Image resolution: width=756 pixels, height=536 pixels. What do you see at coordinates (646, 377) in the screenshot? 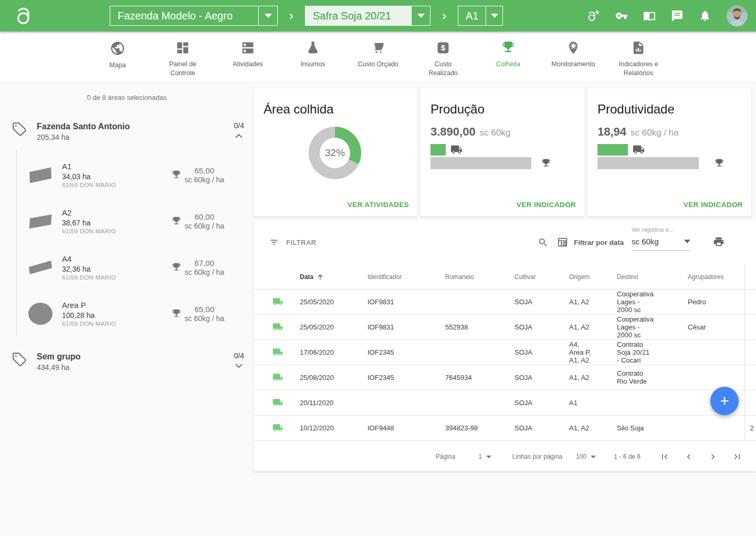
I see `cell-destino: Contrato Rio Verde` at bounding box center [646, 377].